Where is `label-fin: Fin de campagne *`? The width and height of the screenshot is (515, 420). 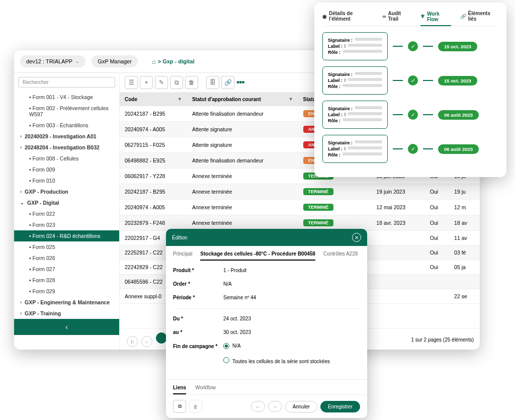
label-fin: Fin de campagne * is located at coordinates (198, 346).